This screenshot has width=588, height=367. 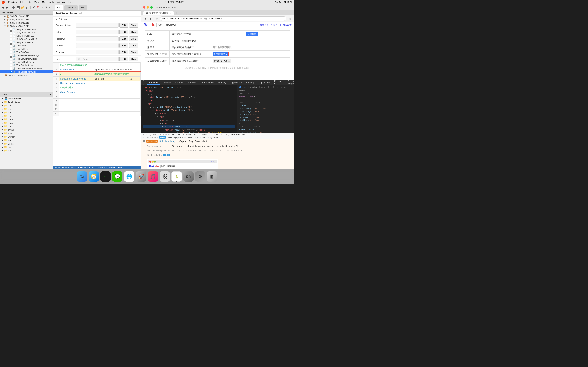 I want to click on tree-checkbox-selected, so click(x=11, y=72).